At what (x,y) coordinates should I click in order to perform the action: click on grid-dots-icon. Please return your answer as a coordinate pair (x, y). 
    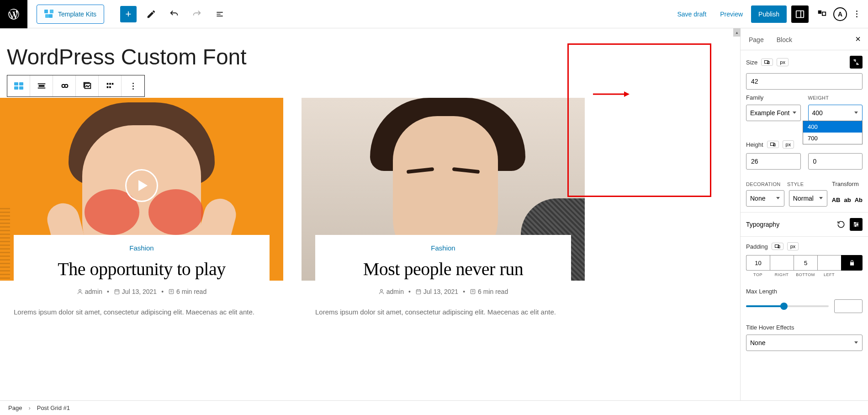
    Looking at the image, I should click on (110, 86).